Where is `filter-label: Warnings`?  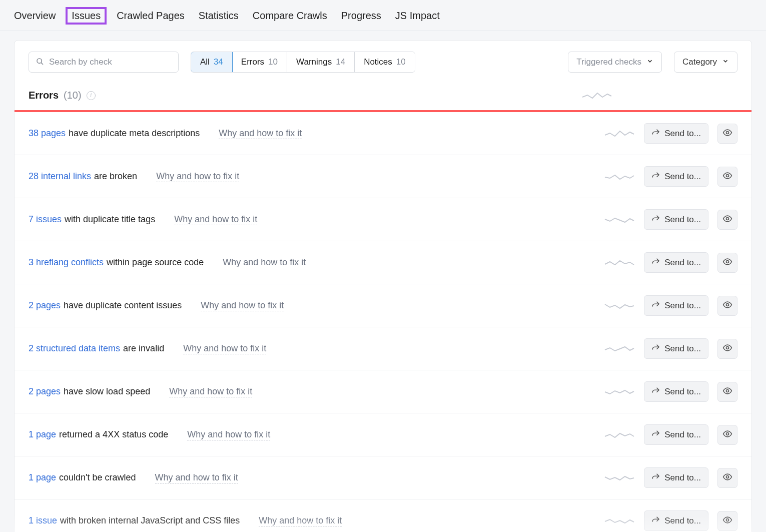 filter-label: Warnings is located at coordinates (314, 62).